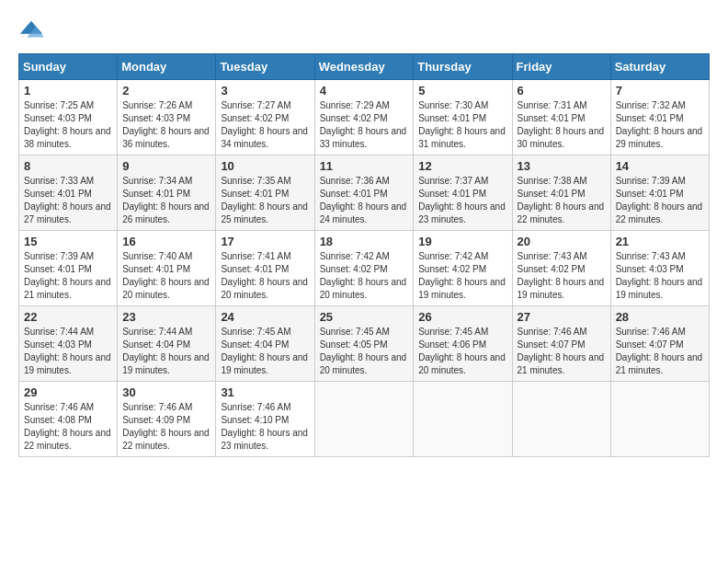  Describe the element at coordinates (265, 193) in the screenshot. I see `calendar-cell: 10 Sunrise: 7:35 AM Sunset: 4:01 PM Dayl…` at that location.